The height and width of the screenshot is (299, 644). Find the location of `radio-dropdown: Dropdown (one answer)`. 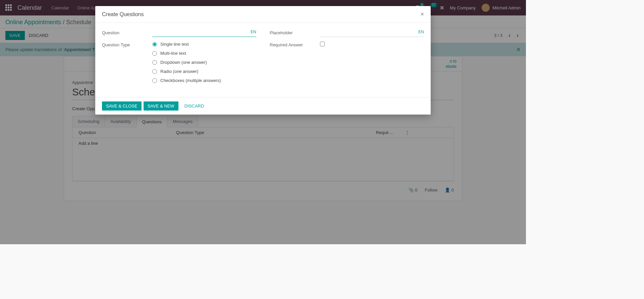

radio-dropdown: Dropdown (one answer) is located at coordinates (204, 62).